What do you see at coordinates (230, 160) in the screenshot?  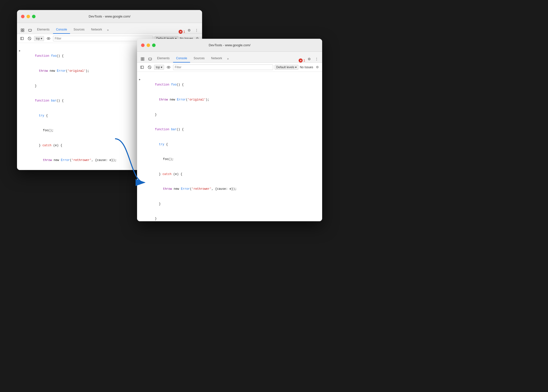 I see `w2-code-line-6: foo();` at bounding box center [230, 160].